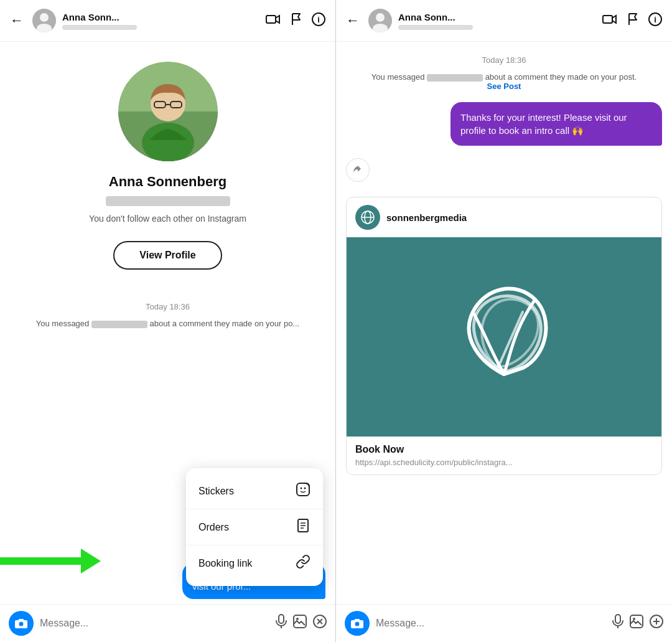  I want to click on arrow-head, so click(91, 561).